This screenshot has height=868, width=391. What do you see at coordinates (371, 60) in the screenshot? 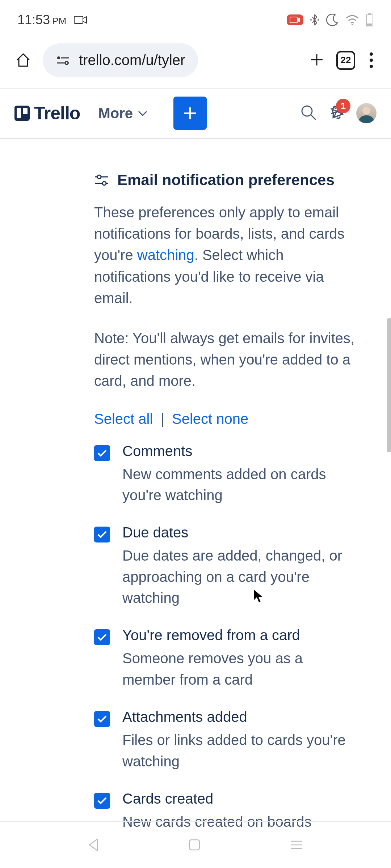
I see `browser-menu-icon` at bounding box center [371, 60].